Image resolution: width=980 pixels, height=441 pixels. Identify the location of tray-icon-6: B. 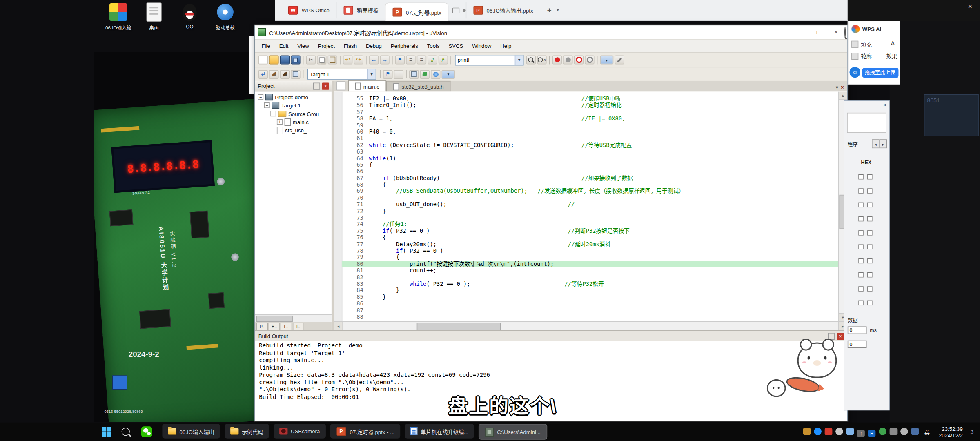
(872, 434).